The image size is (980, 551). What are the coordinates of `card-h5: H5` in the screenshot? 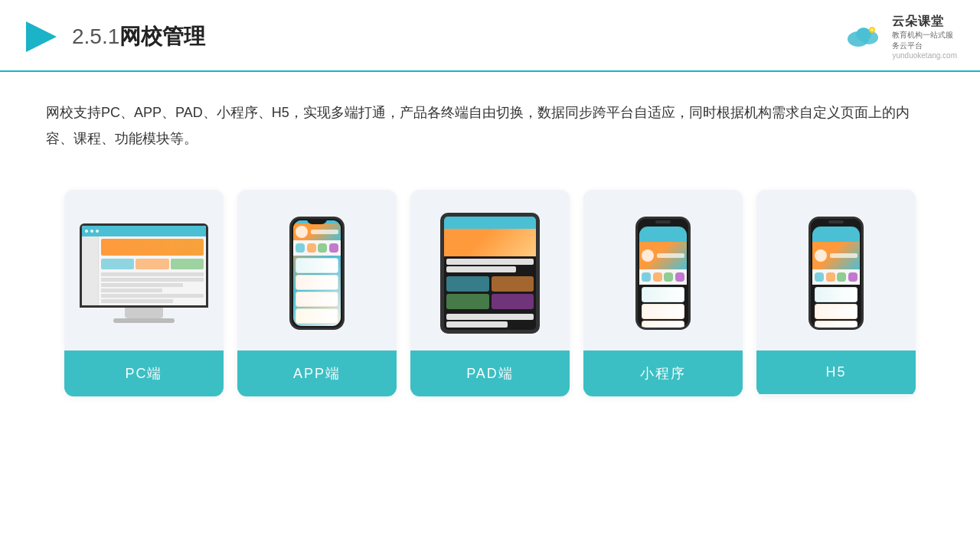 It's located at (836, 293).